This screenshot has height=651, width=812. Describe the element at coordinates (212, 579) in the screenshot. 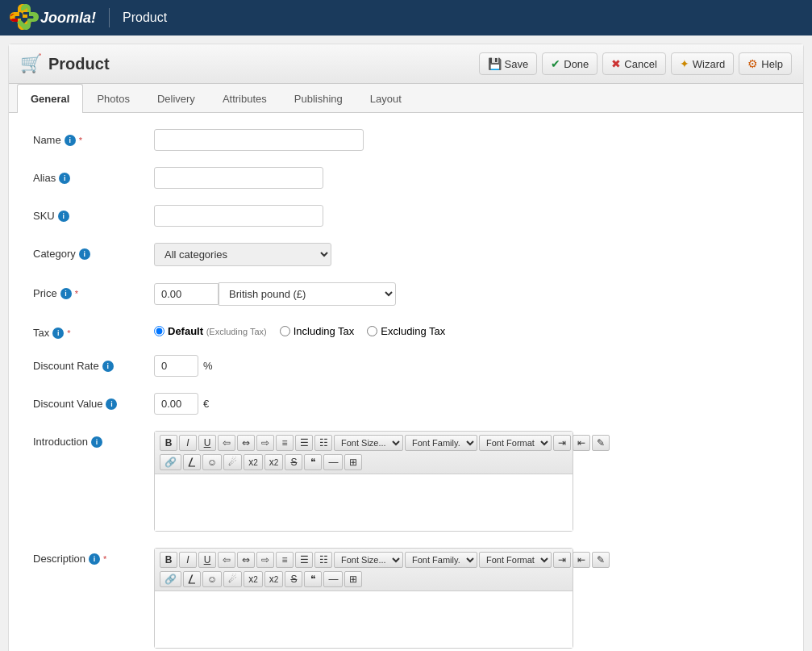

I see `desc-emoji-btn: ☺` at that location.